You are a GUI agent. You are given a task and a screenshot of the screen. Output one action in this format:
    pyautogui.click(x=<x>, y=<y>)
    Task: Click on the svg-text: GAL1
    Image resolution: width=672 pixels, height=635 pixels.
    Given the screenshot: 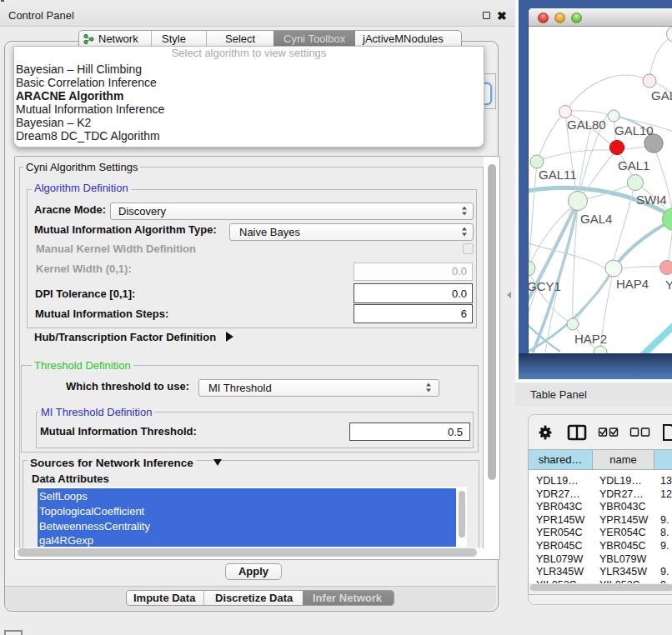 What is the action you would take?
    pyautogui.click(x=634, y=165)
    